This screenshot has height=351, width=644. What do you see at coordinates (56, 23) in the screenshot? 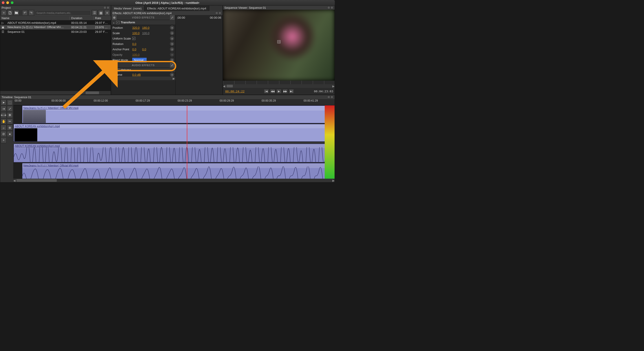
I see `project-item: ▷ ABOUT KOREAN exhibition(kor).mp4 00:01…` at bounding box center [56, 23].